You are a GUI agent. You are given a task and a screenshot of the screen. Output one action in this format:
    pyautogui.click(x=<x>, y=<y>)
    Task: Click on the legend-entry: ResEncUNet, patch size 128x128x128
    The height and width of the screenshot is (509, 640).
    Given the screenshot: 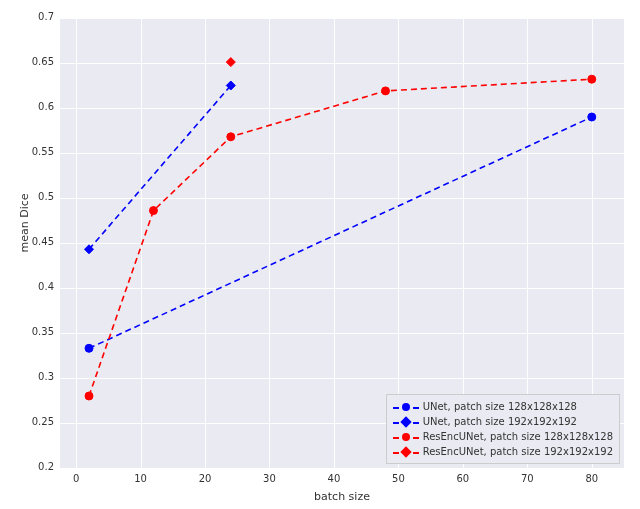 What is the action you would take?
    pyautogui.click(x=503, y=436)
    